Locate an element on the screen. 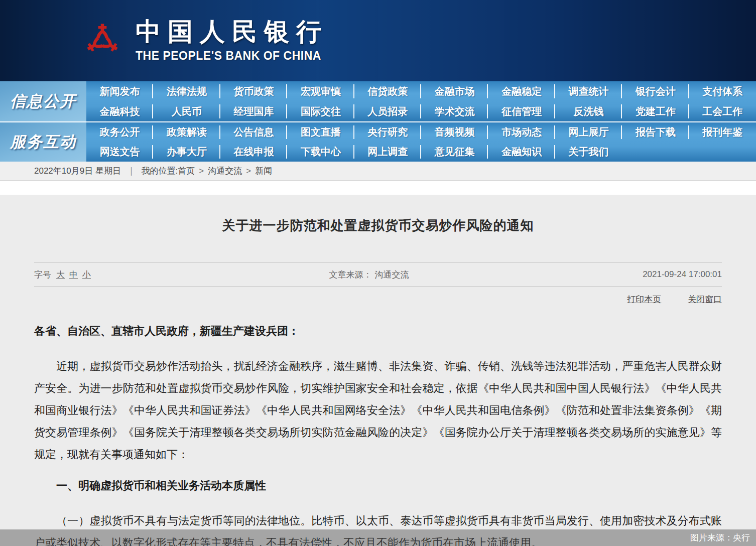 The width and height of the screenshot is (756, 546). nav-section-1: 信息公开新闻发布法律法规货币政策宏观审慎信贷政策金融市场金融稳定调查统计银行会计… is located at coordinates (378, 101).